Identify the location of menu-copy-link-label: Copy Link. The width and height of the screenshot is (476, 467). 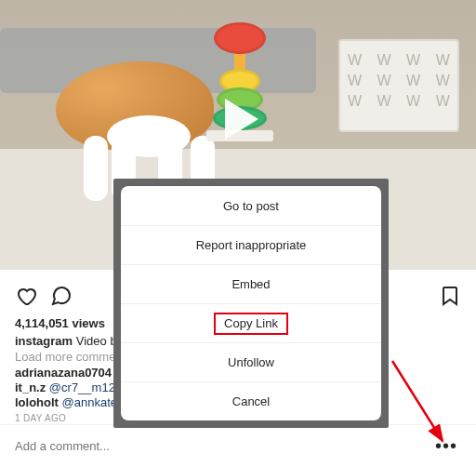
(251, 324).